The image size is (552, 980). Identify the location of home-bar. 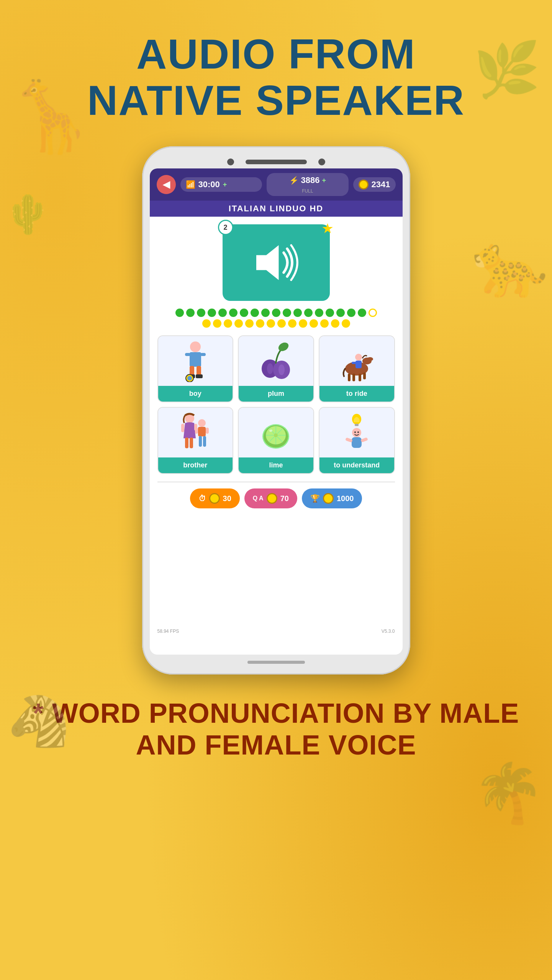
(276, 662).